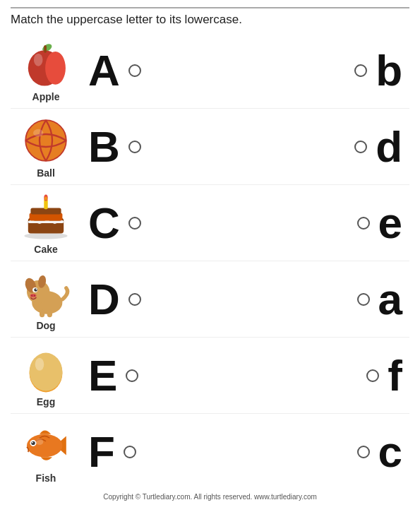  I want to click on egg-image, so click(46, 369).